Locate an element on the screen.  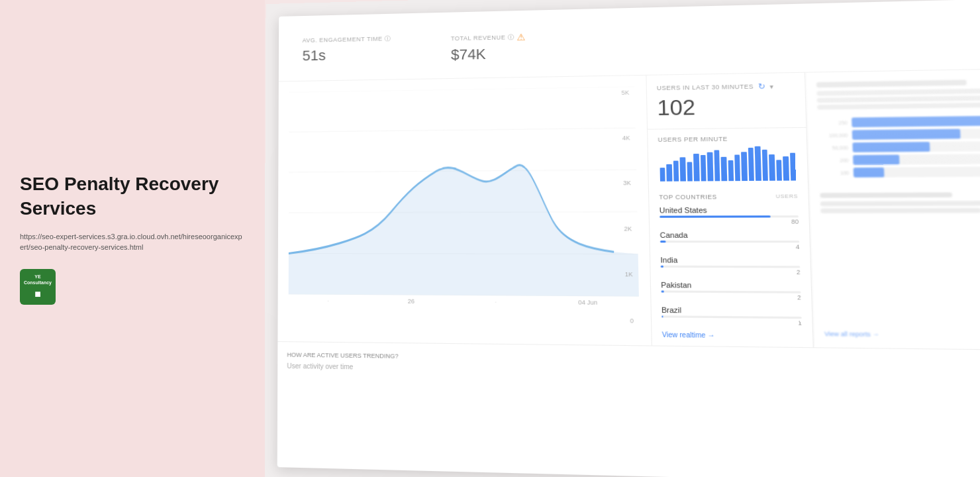
country-row-br: Brazil 1 is located at coordinates (732, 317).